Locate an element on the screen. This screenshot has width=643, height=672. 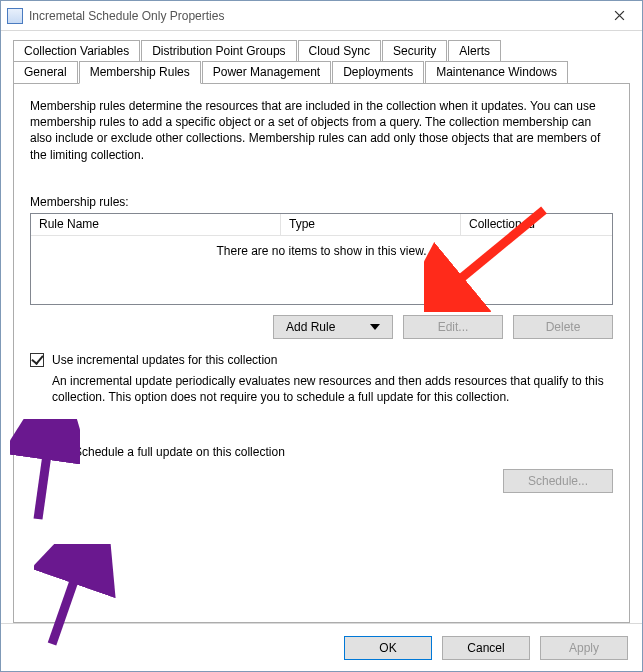
tab-deployments: Deployments is located at coordinates (378, 72).